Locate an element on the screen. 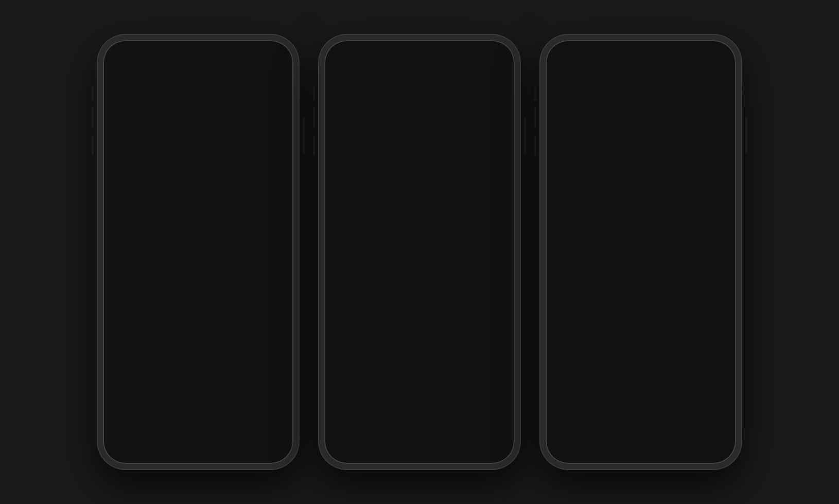  matter-service-count: 1 is located at coordinates (269, 99).